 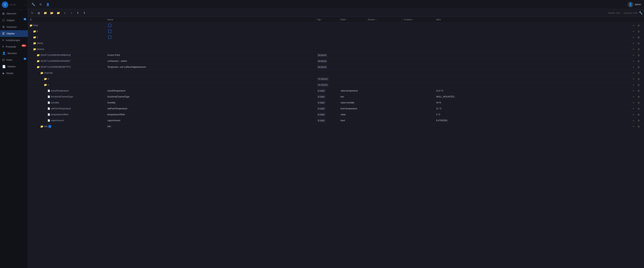 I want to click on folder-button: 📁, so click(x=46, y=13).